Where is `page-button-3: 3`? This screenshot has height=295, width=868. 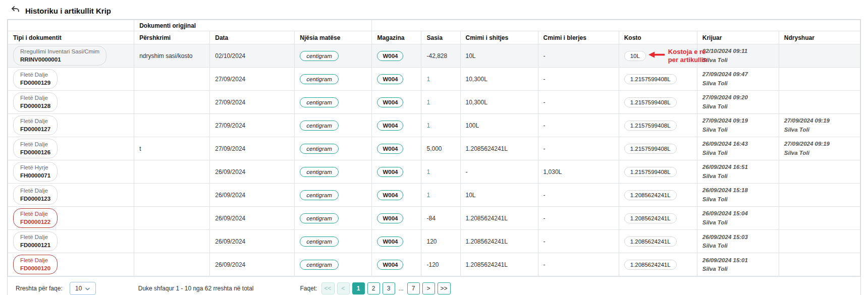
page-button-3: 3 is located at coordinates (389, 288).